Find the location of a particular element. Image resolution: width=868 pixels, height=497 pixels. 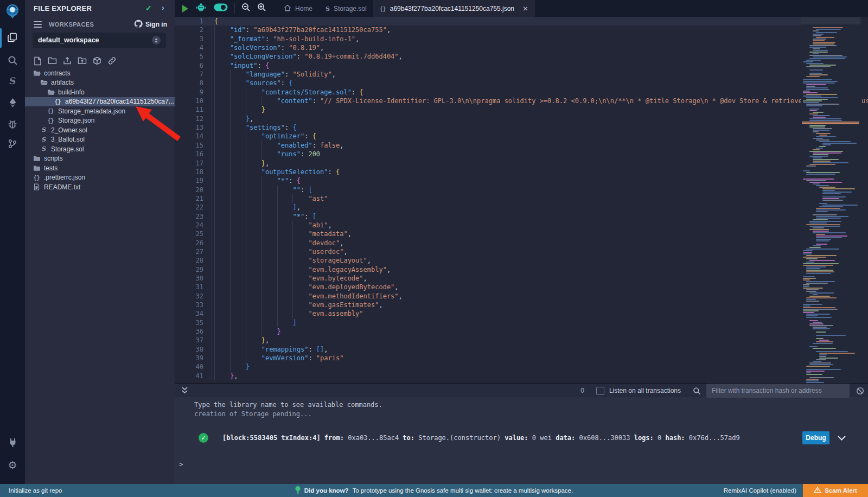

sign-in-label: Sign in is located at coordinates (156, 24).